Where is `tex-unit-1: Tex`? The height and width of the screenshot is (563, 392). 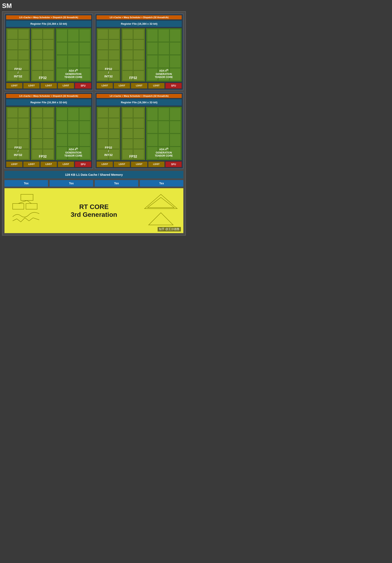
tex-unit-1: Tex is located at coordinates (26, 183).